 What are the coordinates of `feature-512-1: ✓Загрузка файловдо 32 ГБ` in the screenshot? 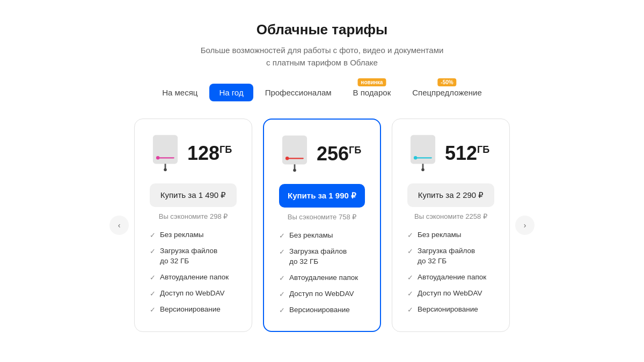 It's located at (451, 256).